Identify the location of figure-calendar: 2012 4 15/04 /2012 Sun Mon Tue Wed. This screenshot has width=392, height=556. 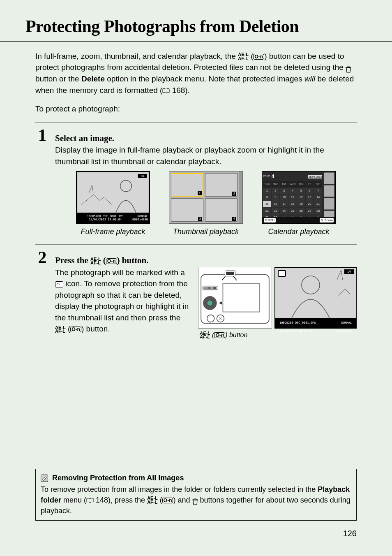
(299, 204).